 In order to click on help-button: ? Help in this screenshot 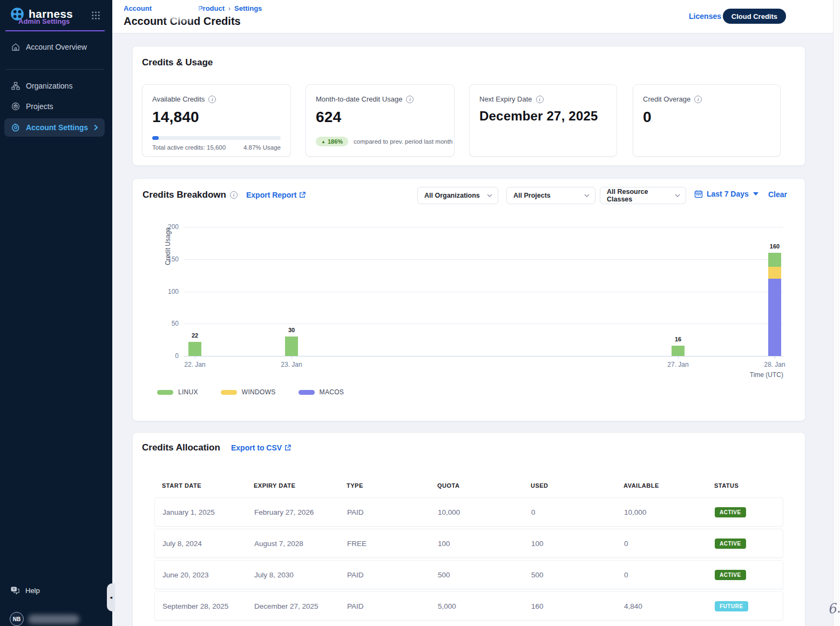, I will do `click(25, 591)`.